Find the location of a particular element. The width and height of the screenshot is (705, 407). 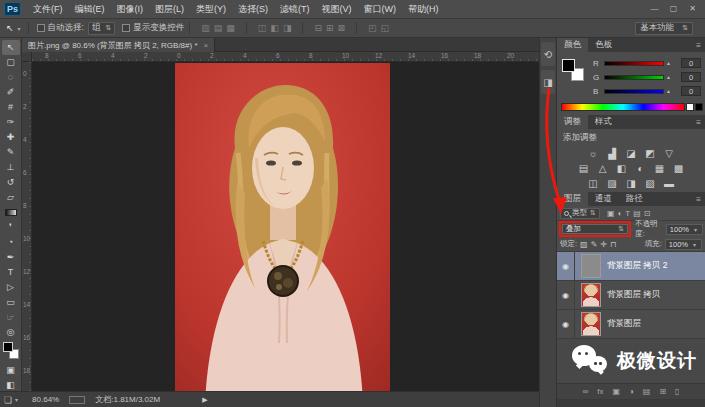

maximize-button: ▢ is located at coordinates (674, 9).